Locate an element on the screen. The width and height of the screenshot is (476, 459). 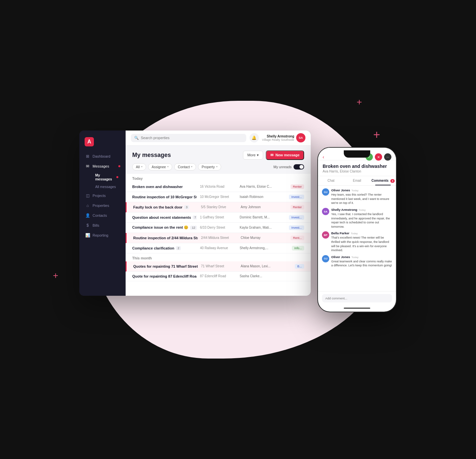
phone-message-author: Shelly Armstrong is located at coordinates (344, 210).